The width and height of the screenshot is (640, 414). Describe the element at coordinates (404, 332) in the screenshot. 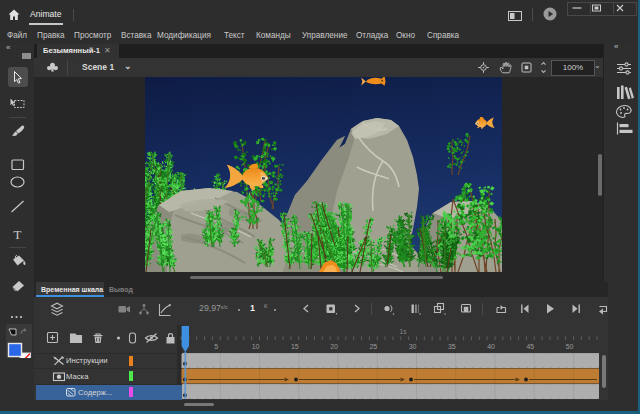

I see `svg-text: 1s` at that location.